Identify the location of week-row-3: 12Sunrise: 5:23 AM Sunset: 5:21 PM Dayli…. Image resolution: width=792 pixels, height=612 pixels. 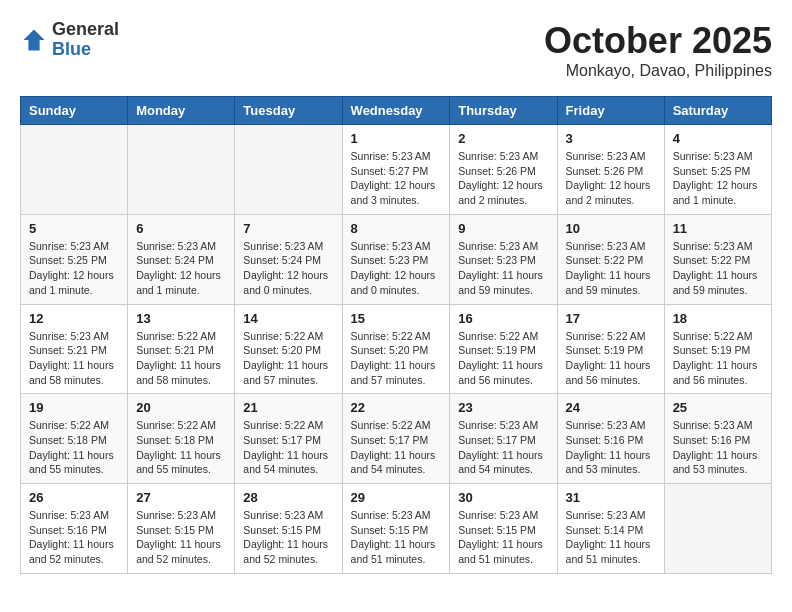
(396, 349).